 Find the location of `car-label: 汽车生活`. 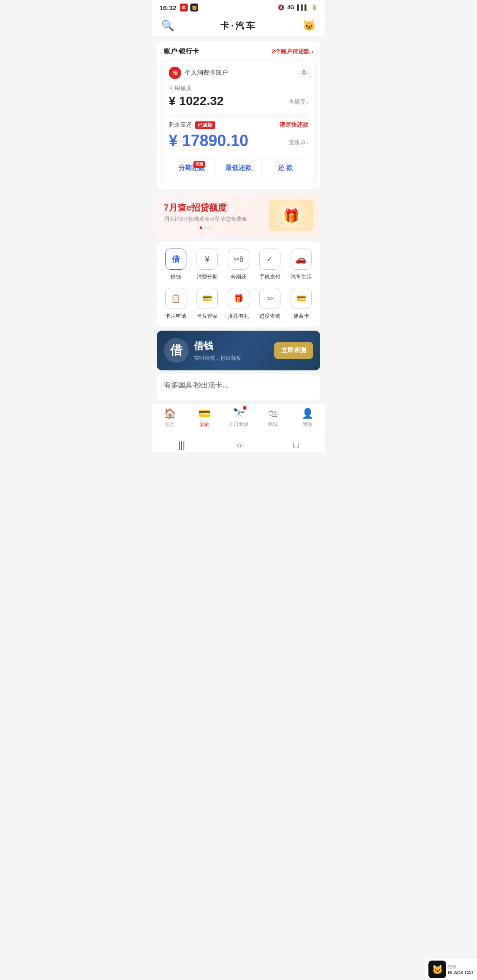

car-label: 汽车生活 is located at coordinates (301, 277).